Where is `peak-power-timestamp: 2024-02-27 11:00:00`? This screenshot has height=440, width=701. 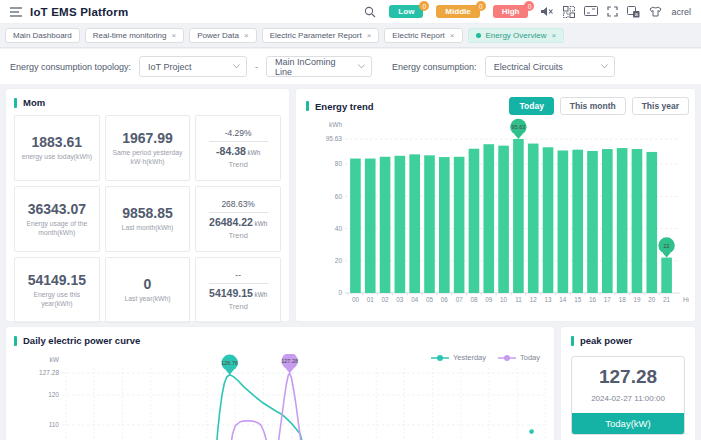
peak-power-timestamp: 2024-02-27 11:00:00 is located at coordinates (628, 398).